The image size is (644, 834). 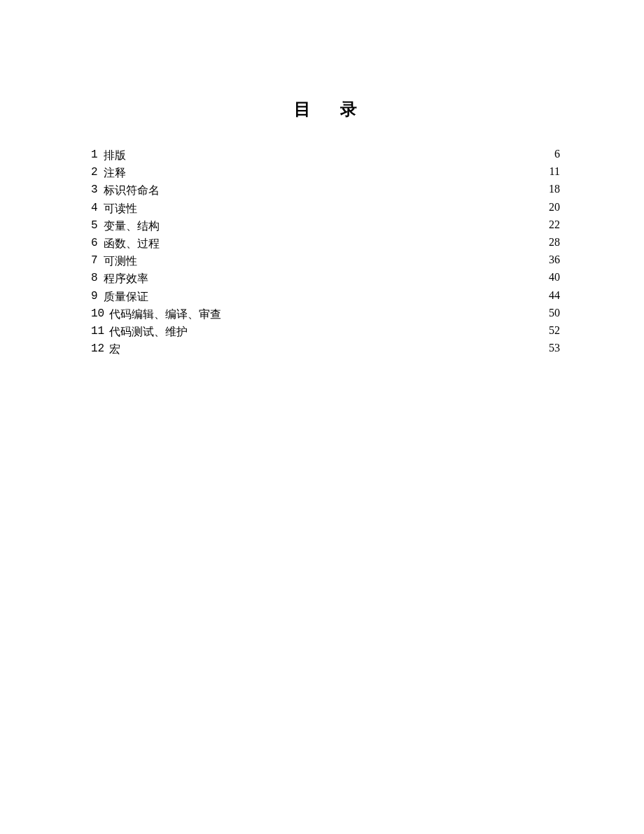 What do you see at coordinates (120, 297) in the screenshot?
I see `toc-entry-left: 9 质量保证` at bounding box center [120, 297].